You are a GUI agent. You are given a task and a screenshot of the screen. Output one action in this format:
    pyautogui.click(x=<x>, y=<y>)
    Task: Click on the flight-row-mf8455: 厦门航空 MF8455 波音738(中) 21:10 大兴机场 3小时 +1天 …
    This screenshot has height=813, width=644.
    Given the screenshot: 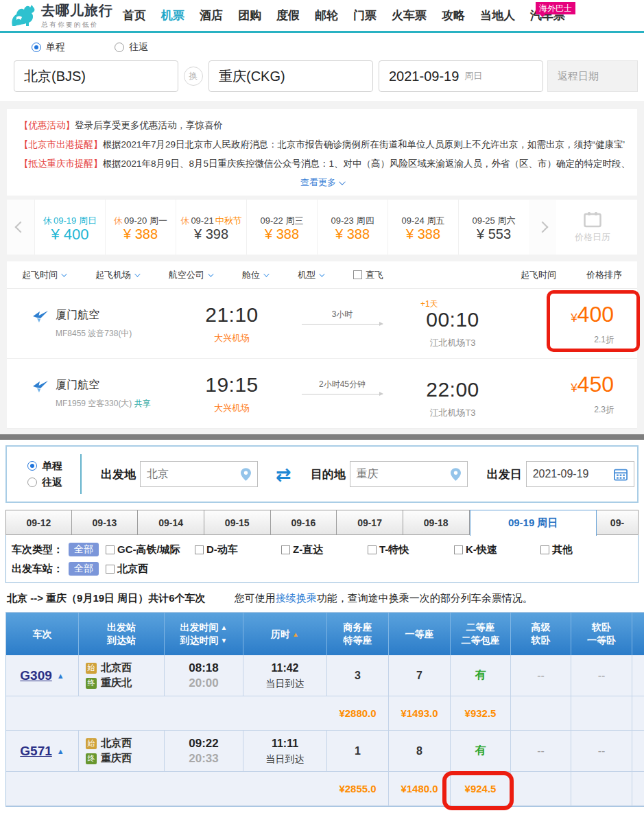 What is the action you would take?
    pyautogui.click(x=322, y=324)
    